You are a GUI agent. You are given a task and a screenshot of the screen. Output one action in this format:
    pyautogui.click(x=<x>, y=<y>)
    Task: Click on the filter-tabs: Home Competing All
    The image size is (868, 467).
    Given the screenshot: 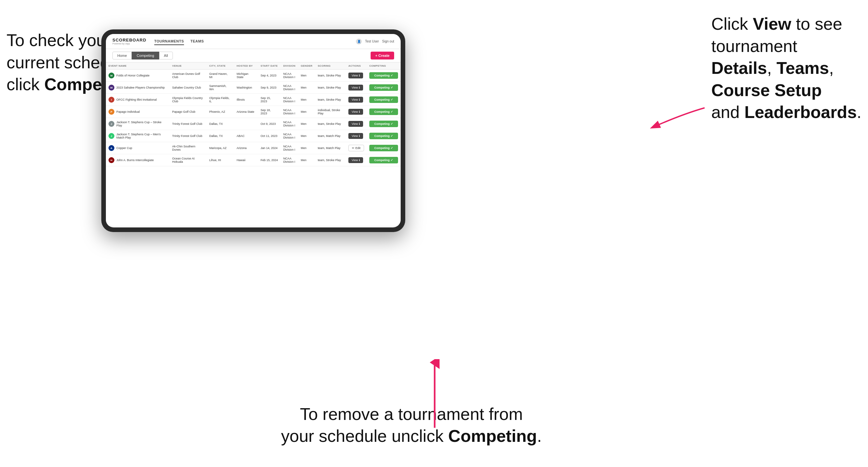 What is the action you would take?
    pyautogui.click(x=143, y=56)
    